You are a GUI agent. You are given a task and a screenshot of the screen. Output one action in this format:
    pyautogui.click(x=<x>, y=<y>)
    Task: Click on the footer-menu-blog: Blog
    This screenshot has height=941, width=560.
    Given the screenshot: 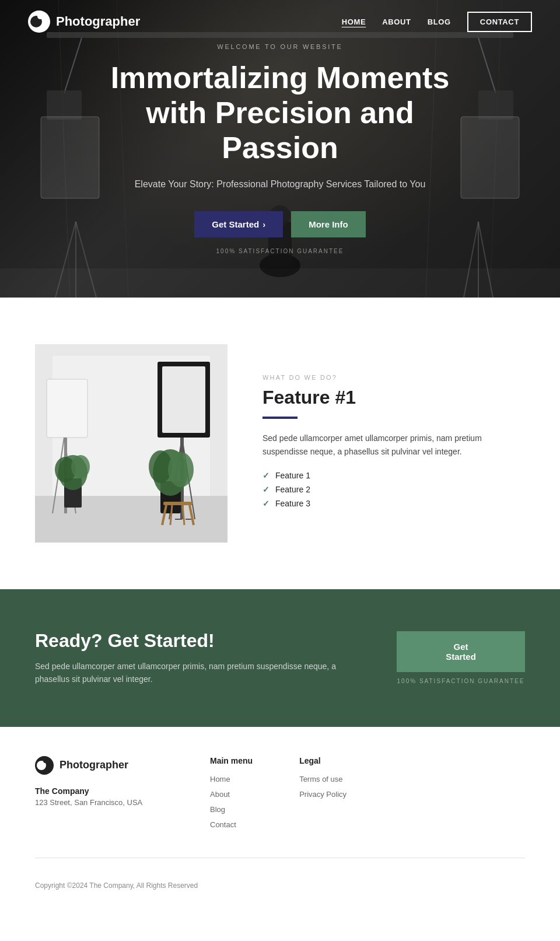 What is the action you would take?
    pyautogui.click(x=231, y=809)
    